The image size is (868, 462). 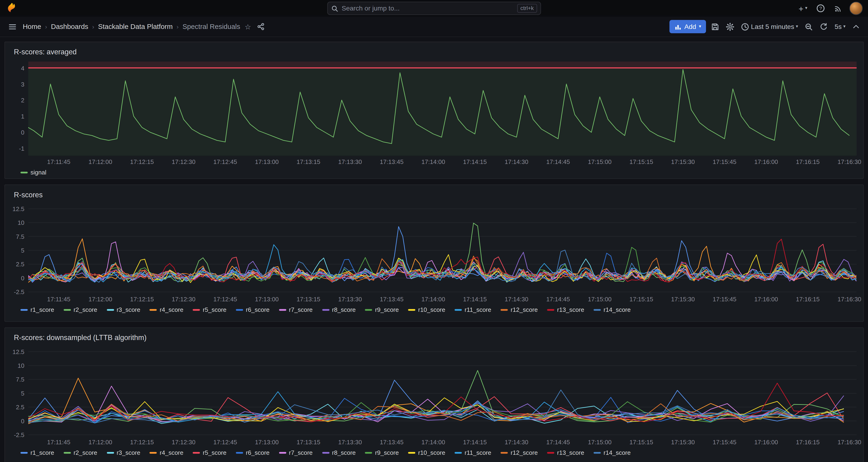 What do you see at coordinates (261, 26) in the screenshot?
I see `share-icon` at bounding box center [261, 26].